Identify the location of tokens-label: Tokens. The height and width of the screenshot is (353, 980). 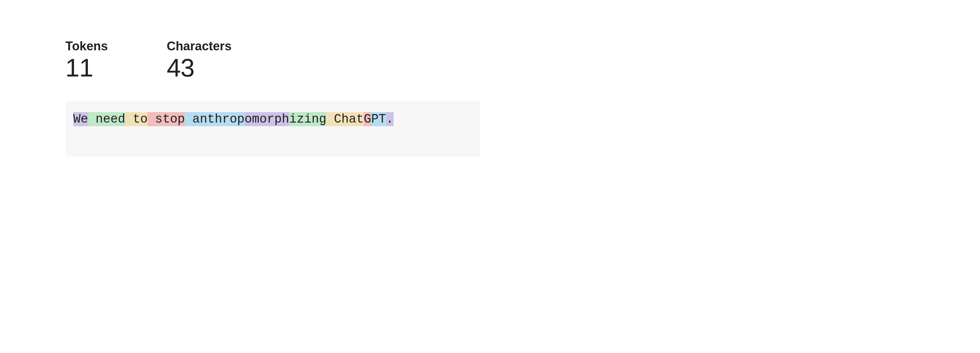
(87, 46).